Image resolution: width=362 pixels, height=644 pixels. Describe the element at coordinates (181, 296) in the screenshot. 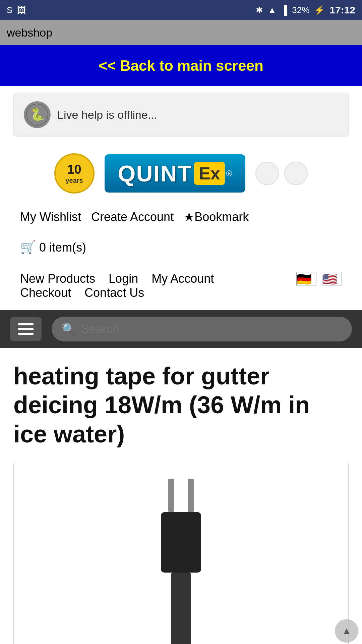

I see `nav-row3: Checkout Contact Us` at that location.